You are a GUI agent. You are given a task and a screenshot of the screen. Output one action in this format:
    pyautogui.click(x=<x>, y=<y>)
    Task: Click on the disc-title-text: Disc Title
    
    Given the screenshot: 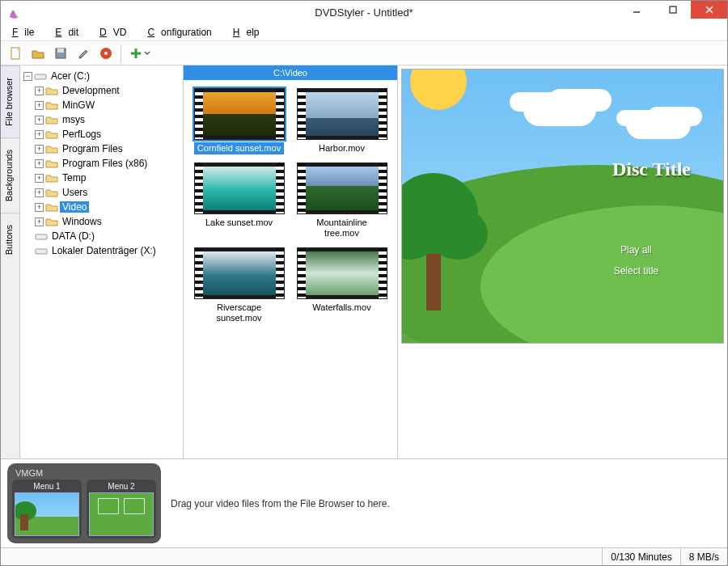 What is the action you would take?
    pyautogui.click(x=652, y=170)
    